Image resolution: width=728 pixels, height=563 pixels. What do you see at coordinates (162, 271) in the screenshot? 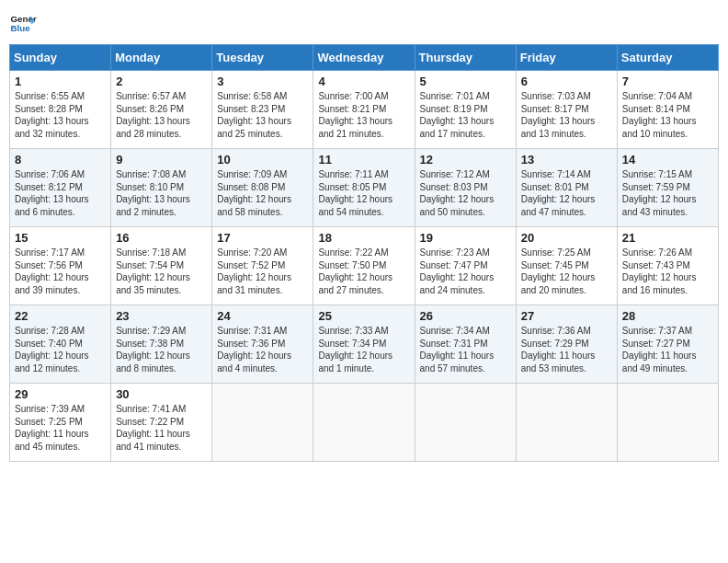
I see `cell-content: Sunrise: 7:18 AMSunset: 7:54 PMDaylight:…` at bounding box center [162, 271].